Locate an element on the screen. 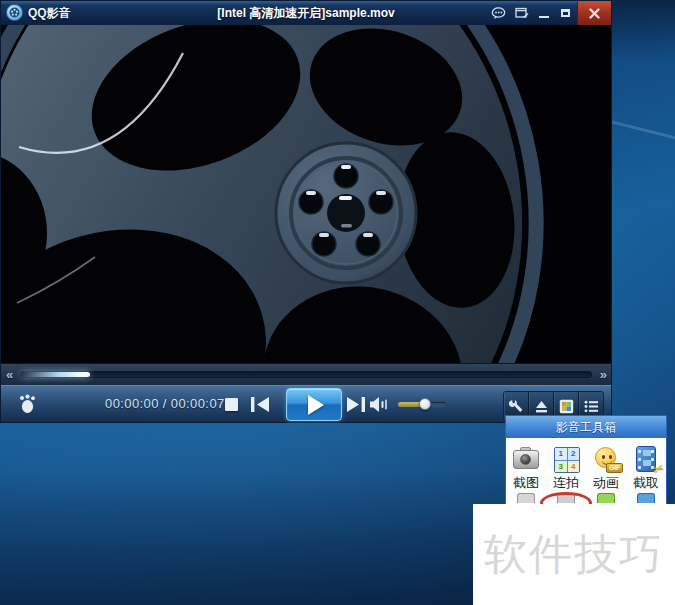 Image resolution: width=675 pixels, height=605 pixels. feedback-button is located at coordinates (498, 13).